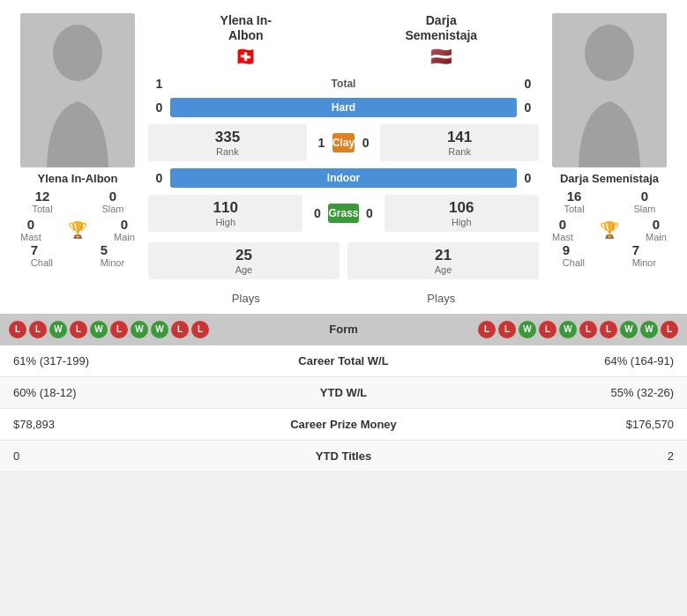  Describe the element at coordinates (609, 229) in the screenshot. I see `right-trophy-row: 0 Mast 🏆 0 Main` at that location.